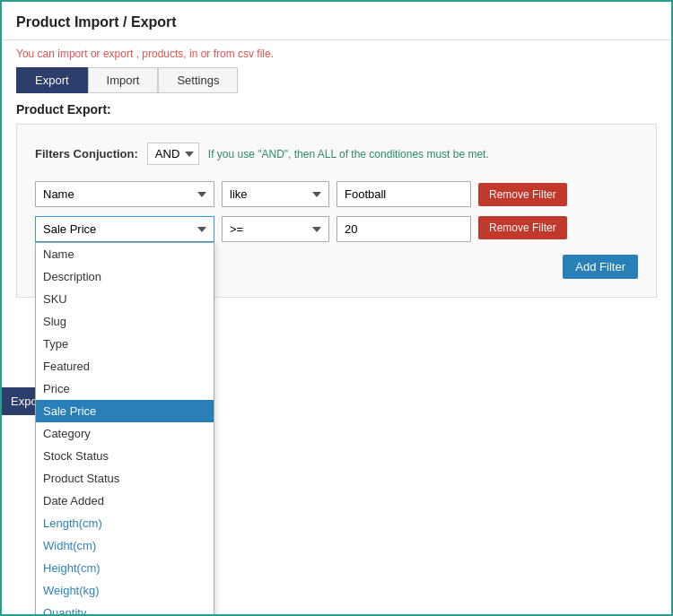 Image resolution: width=673 pixels, height=616 pixels. What do you see at coordinates (173, 154) in the screenshot?
I see `conjunction-select: AND OR` at bounding box center [173, 154].